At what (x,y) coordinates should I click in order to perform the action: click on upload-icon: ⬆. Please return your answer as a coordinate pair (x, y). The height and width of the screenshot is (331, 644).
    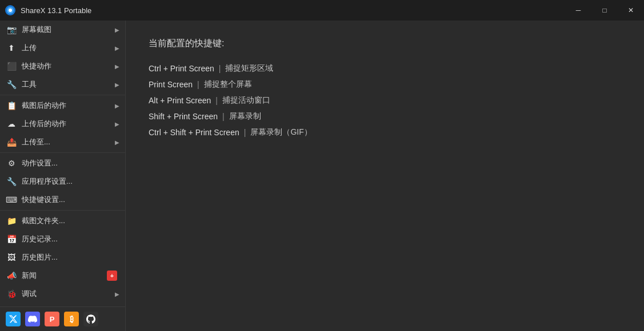
    Looking at the image, I should click on (11, 48).